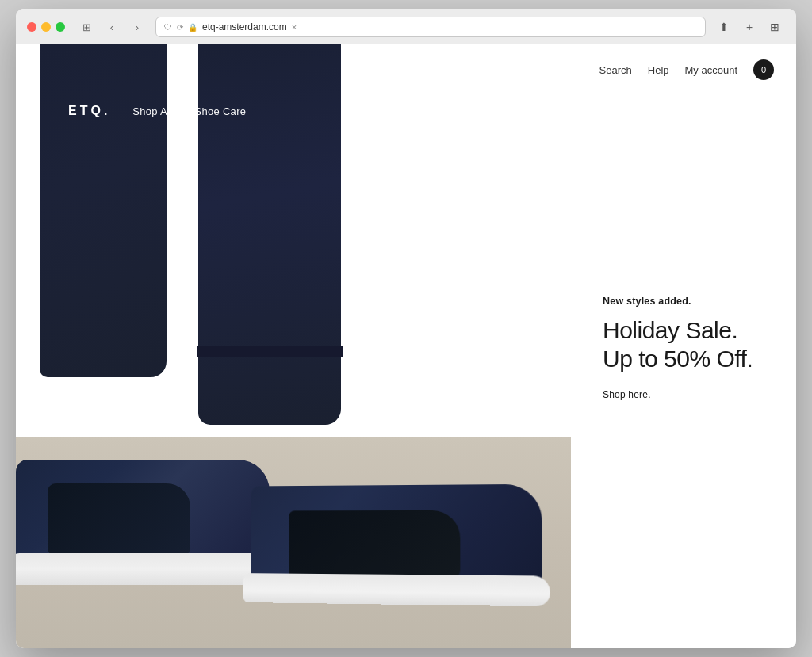 The width and height of the screenshot is (812, 657). I want to click on promo-subtitle: New styles added., so click(684, 301).